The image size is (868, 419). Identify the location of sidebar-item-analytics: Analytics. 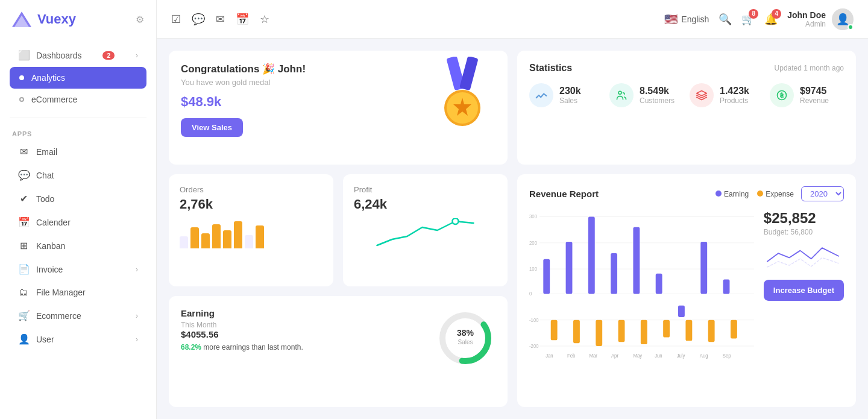
(78, 78).